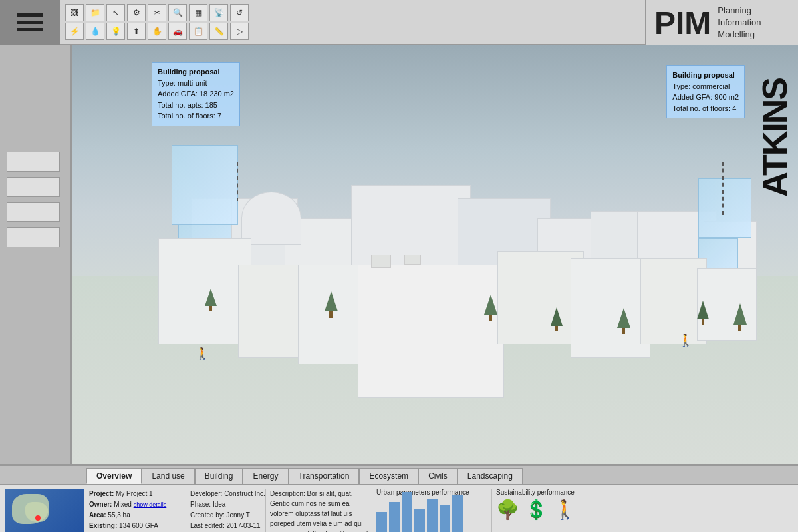 This screenshot has width=798, height=532. What do you see at coordinates (35, 200) in the screenshot?
I see `sidebar-buttons` at bounding box center [35, 200].